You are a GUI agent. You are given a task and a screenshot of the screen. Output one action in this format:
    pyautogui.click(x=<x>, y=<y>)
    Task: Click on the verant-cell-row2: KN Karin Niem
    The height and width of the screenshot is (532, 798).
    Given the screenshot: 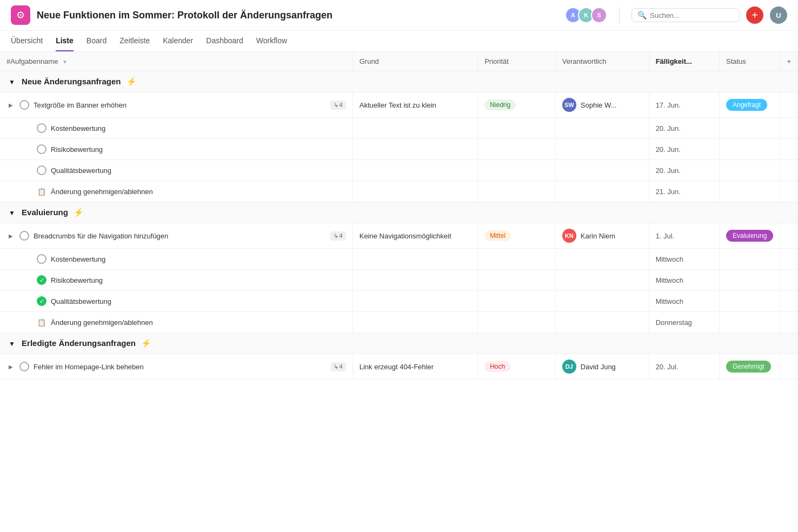 What is the action you would take?
    pyautogui.click(x=602, y=236)
    